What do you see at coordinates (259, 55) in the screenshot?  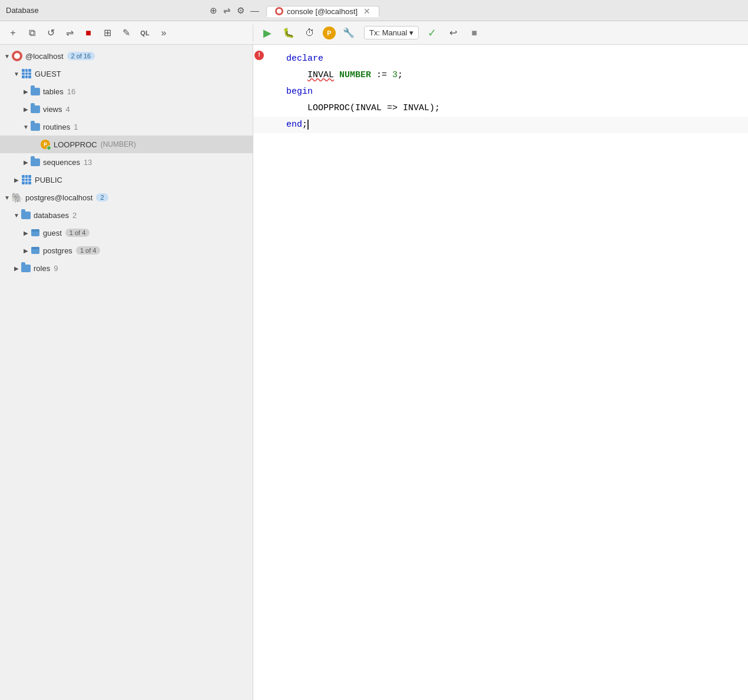 I see `error-indicator: !` at bounding box center [259, 55].